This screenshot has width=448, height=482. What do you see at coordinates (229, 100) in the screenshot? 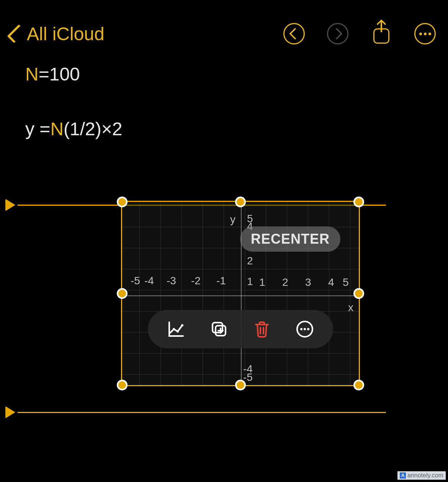
I see `note-body: N =100 y = N (1/2)×2` at bounding box center [229, 100].